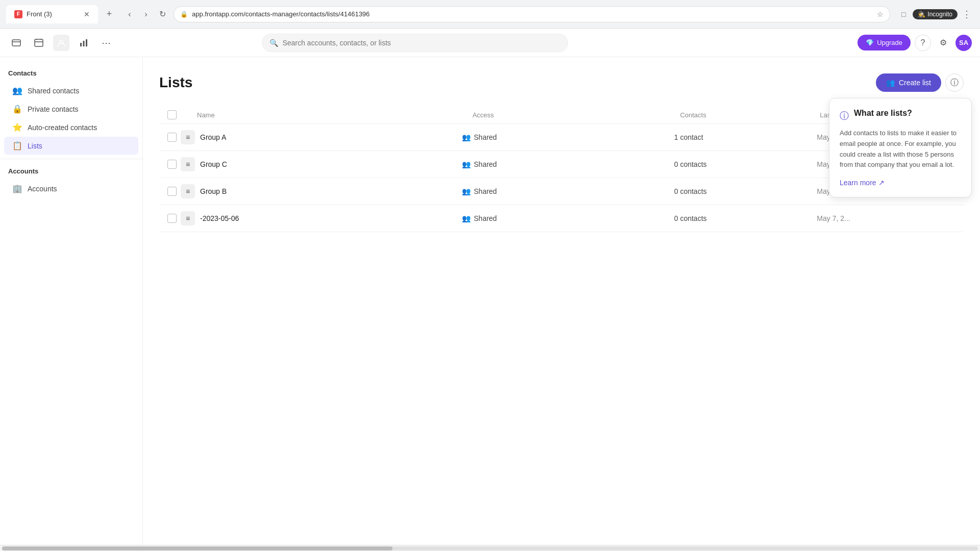 This screenshot has width=980, height=551. I want to click on info-panel-icon: ⓘ, so click(844, 116).